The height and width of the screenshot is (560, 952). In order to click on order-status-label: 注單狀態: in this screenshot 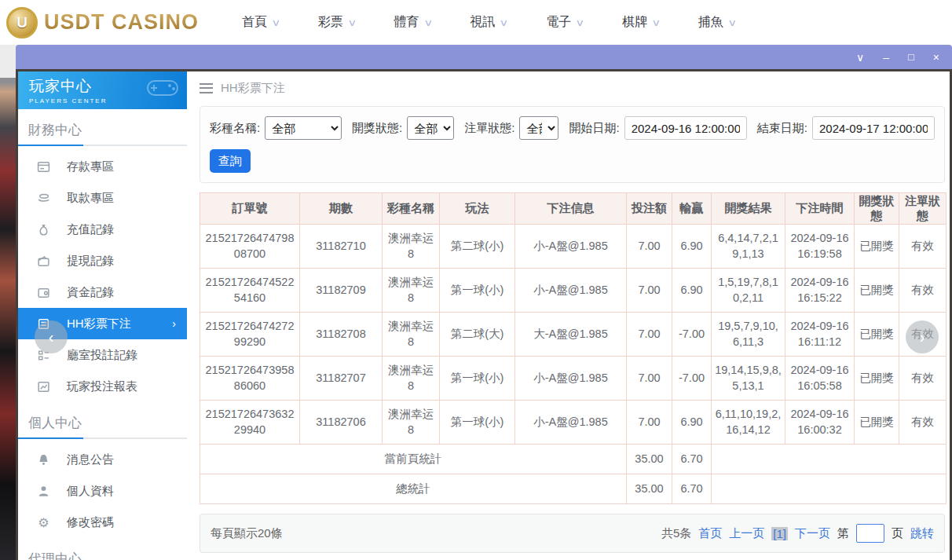, I will do `click(489, 129)`.